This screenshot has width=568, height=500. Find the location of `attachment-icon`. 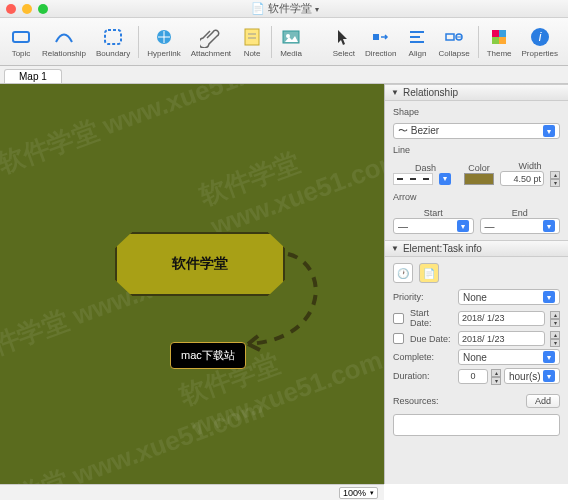

attachment-icon is located at coordinates (211, 37).